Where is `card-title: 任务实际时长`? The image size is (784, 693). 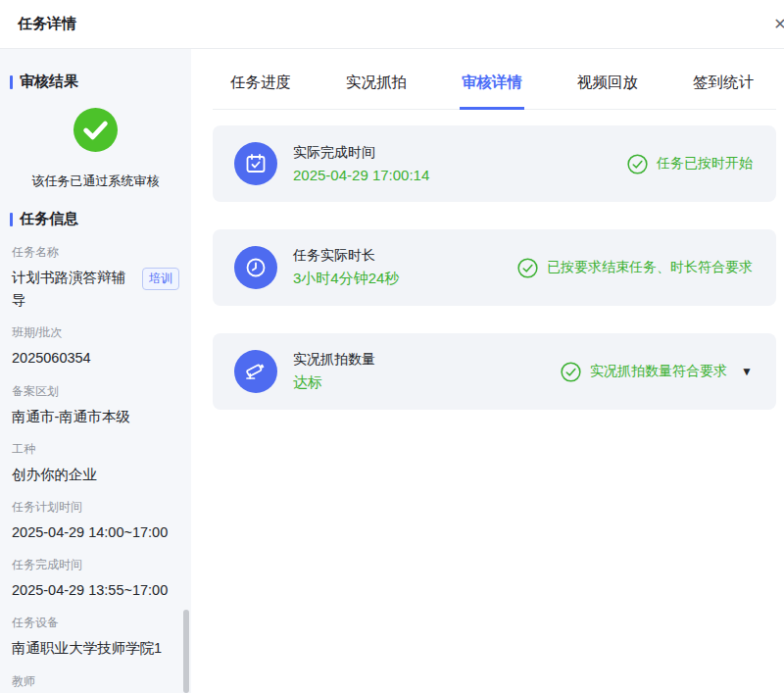 card-title: 任务实际时长 is located at coordinates (346, 256).